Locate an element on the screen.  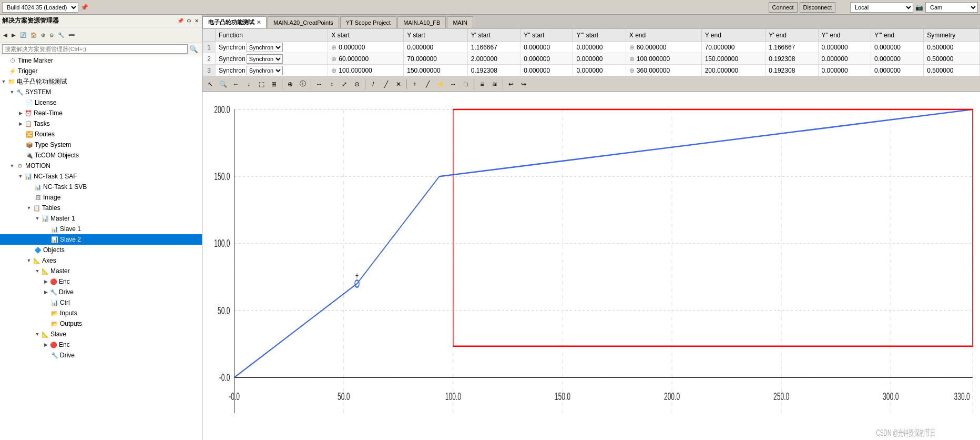
cell-0-8: 70.000000 is located at coordinates (733, 47).